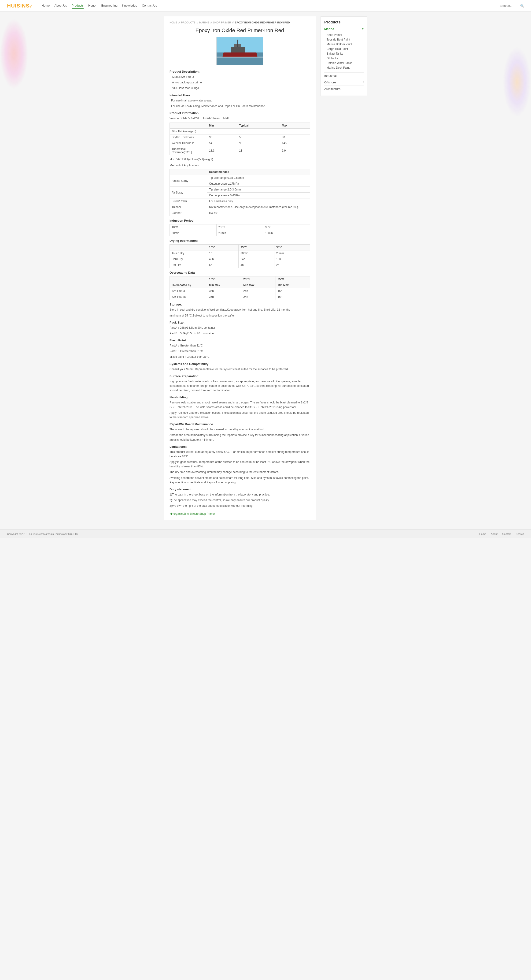  Describe the element at coordinates (240, 240) in the screenshot. I see `drying-title: Drying Information:` at that location.